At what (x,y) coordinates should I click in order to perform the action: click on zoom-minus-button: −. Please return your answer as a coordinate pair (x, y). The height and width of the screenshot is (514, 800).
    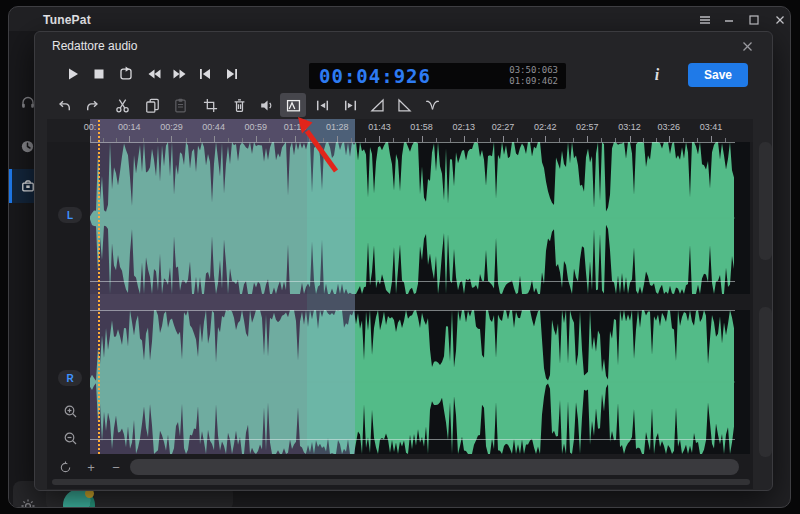
    Looking at the image, I should click on (116, 467).